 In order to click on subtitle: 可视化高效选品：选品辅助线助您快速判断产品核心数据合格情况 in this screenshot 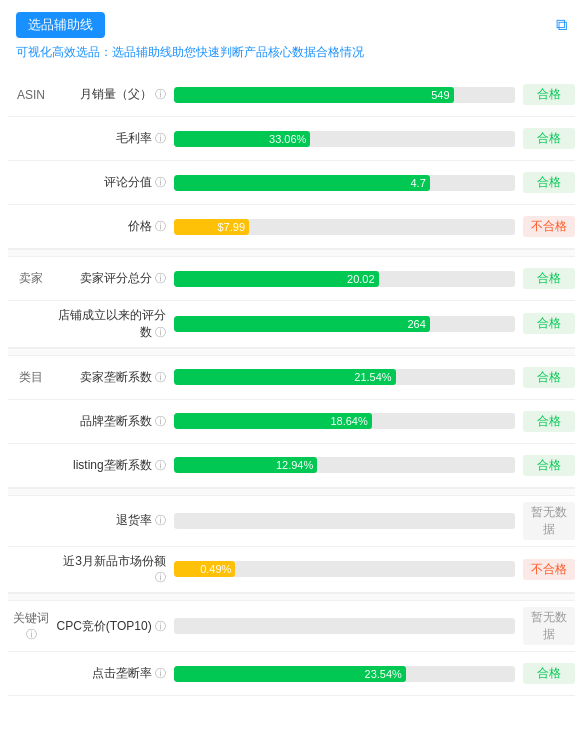, I will do `click(292, 58)`.